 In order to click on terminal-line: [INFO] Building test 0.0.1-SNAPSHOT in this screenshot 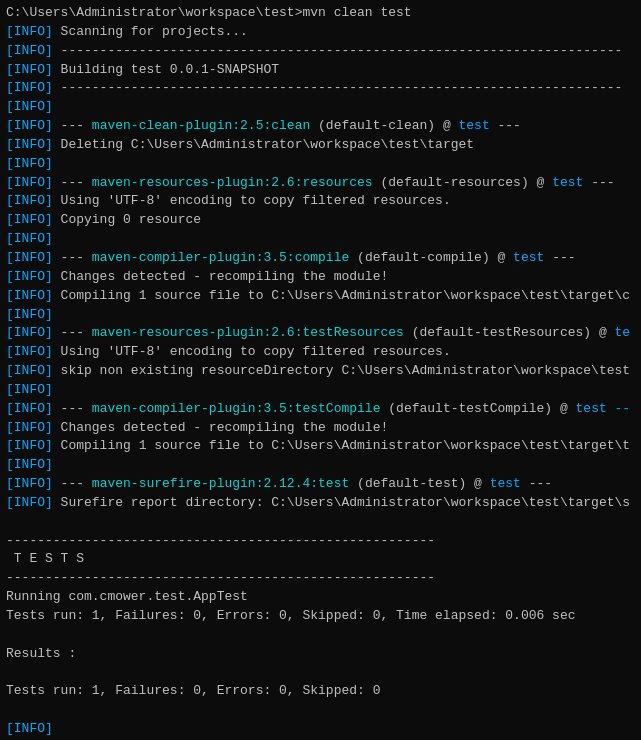, I will do `click(320, 70)`.